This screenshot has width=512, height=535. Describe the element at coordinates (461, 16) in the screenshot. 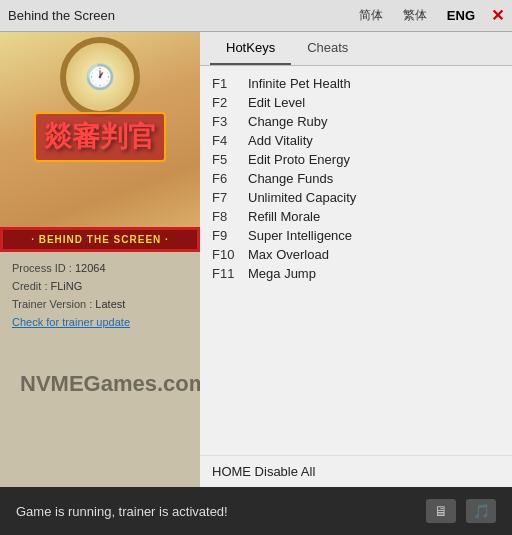

I see `lang-english: ENG` at that location.